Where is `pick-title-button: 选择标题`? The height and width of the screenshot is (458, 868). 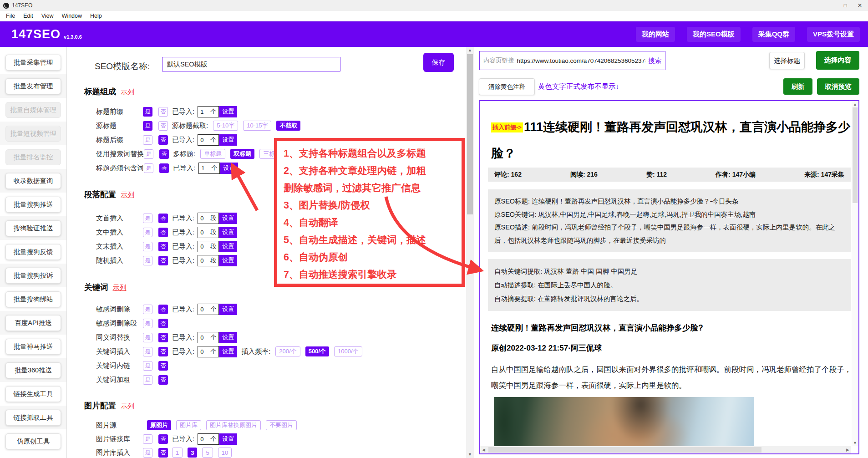
pick-title-button: 选择标题 is located at coordinates (787, 61).